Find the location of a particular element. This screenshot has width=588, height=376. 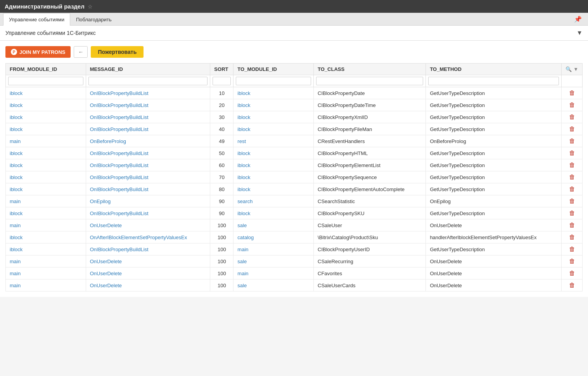

cell-to_module_id: iblock is located at coordinates (274, 105).